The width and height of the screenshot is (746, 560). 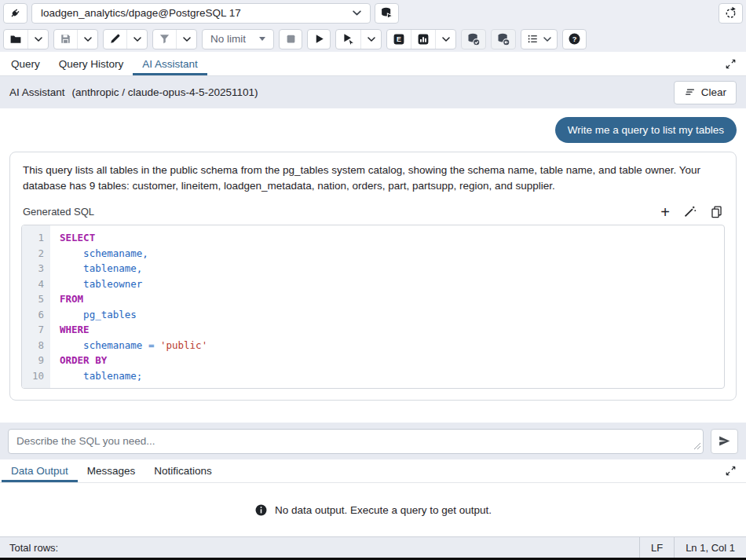 I want to click on explain-button, so click(x=399, y=39).